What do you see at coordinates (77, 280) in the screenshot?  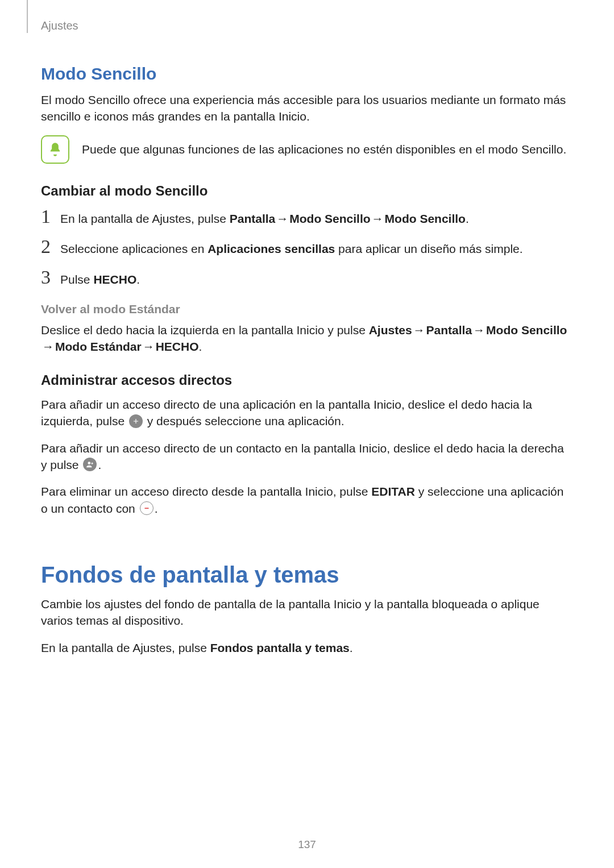 I see `text: Pulse` at bounding box center [77, 280].